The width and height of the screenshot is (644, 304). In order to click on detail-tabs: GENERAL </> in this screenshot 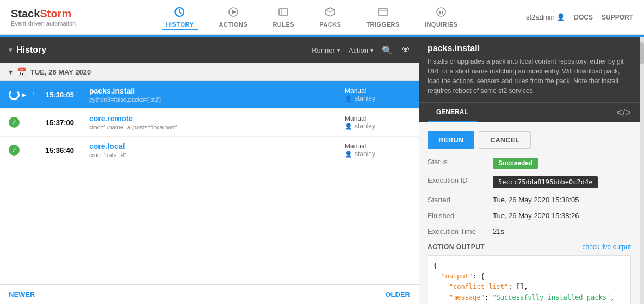, I will do `click(529, 112)`.